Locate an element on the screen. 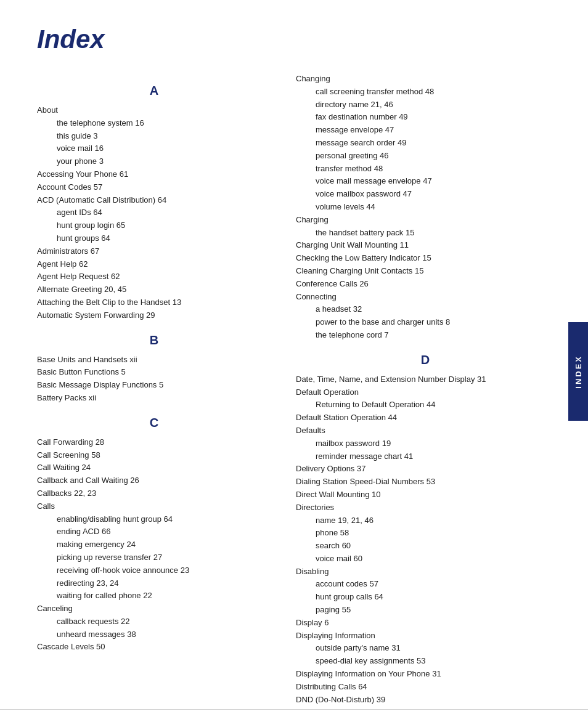  list-item: Display 6 is located at coordinates (425, 623).